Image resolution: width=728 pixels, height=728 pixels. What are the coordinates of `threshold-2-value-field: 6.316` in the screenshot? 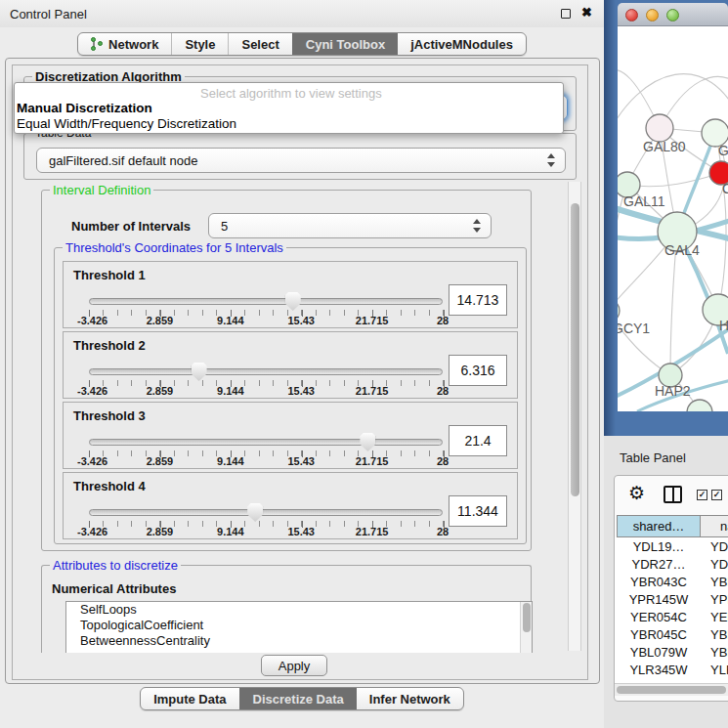 It's located at (478, 370).